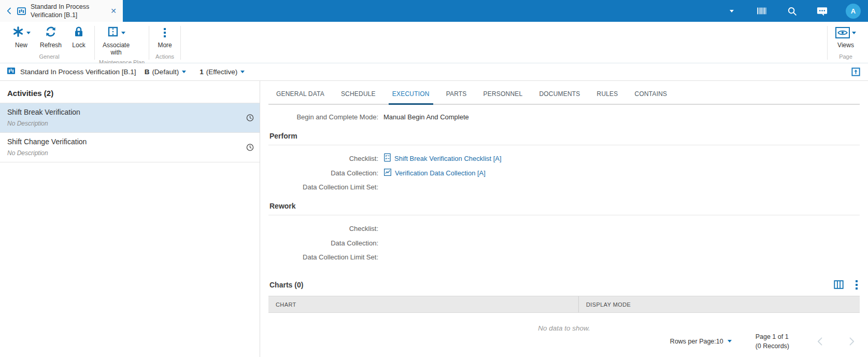 The height and width of the screenshot is (357, 868). What do you see at coordinates (123, 142) in the screenshot?
I see `activity-title: Shift Change Verification` at bounding box center [123, 142].